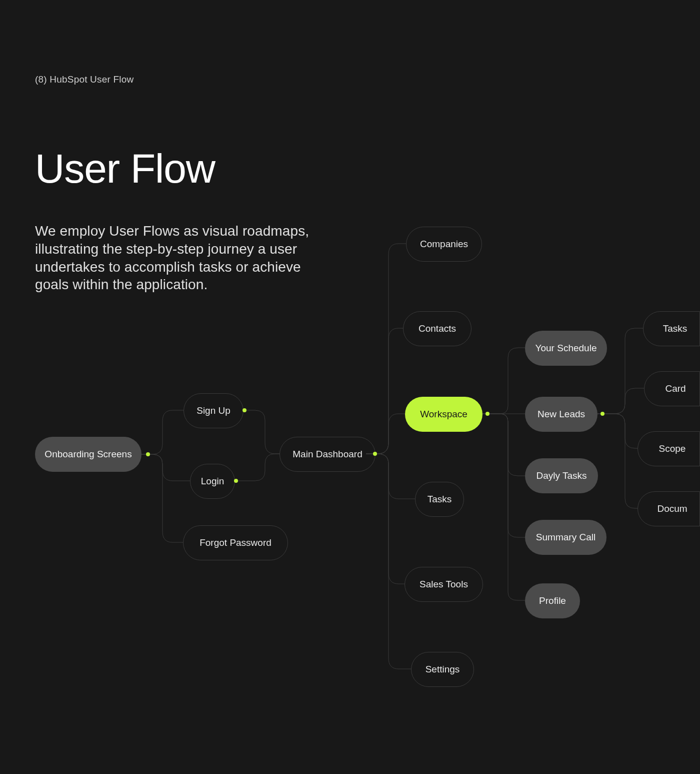 The image size is (700, 774). What do you see at coordinates (672, 329) in the screenshot?
I see `node-tasks-2: Tasks` at bounding box center [672, 329].